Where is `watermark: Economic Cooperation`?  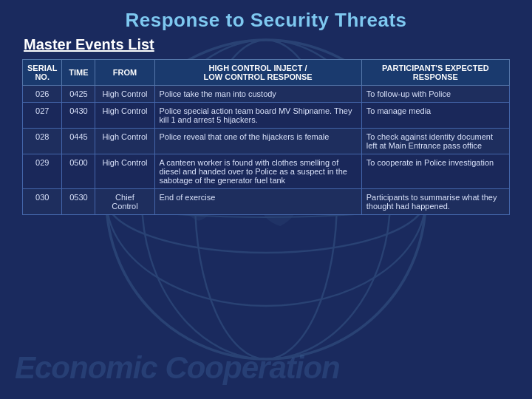 watermark: Economic Cooperation is located at coordinates (177, 368).